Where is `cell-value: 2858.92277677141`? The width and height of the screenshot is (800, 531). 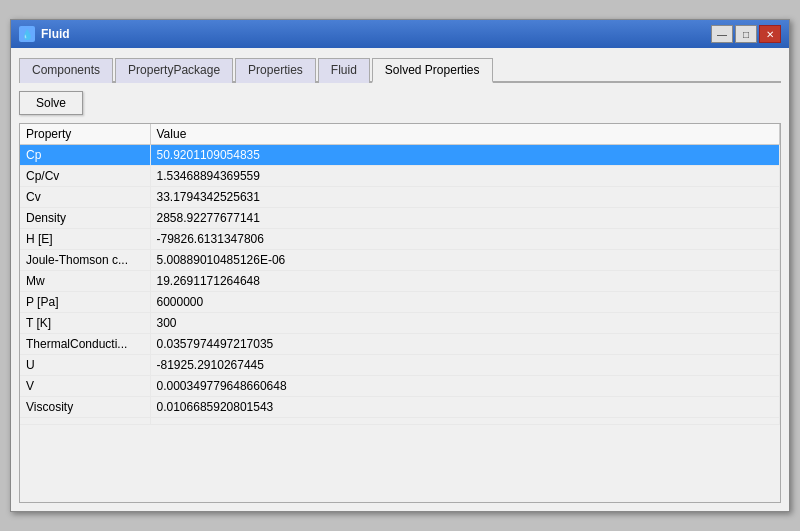
cell-value: 2858.92277677141 is located at coordinates (465, 218).